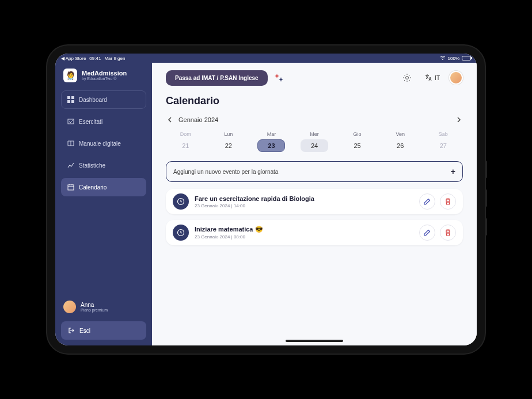 The height and width of the screenshot is (399, 532). What do you see at coordinates (266, 58) in the screenshot?
I see `status-bar: ◀ App Store 09:41 Mar 9 gen 100%` at bounding box center [266, 58].